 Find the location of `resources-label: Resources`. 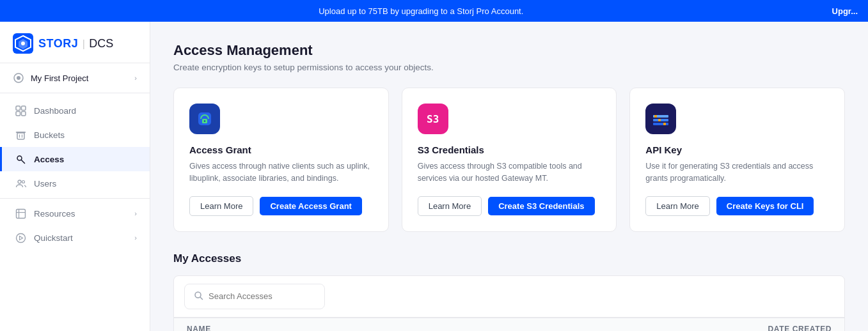

resources-label: Resources is located at coordinates (55, 213).